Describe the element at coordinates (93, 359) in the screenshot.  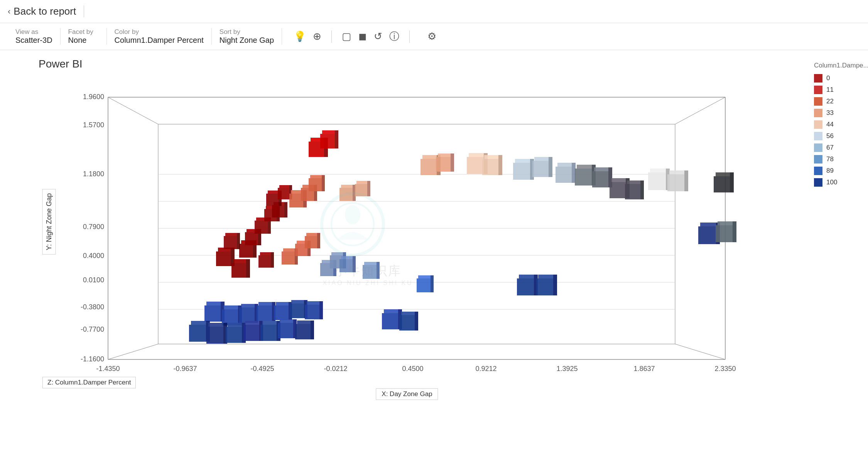
I see `svg-text: -1.1600` at that location.